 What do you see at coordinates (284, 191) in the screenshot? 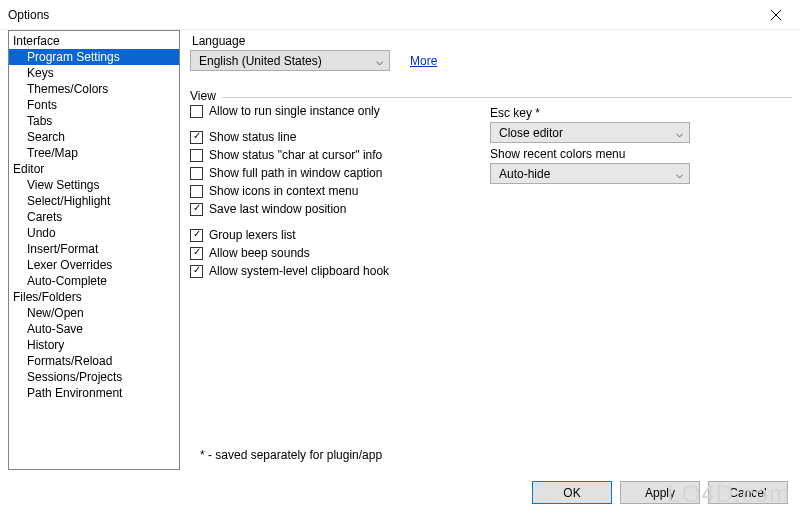
I see `checkbox-label: Show icons in context menu` at bounding box center [284, 191].